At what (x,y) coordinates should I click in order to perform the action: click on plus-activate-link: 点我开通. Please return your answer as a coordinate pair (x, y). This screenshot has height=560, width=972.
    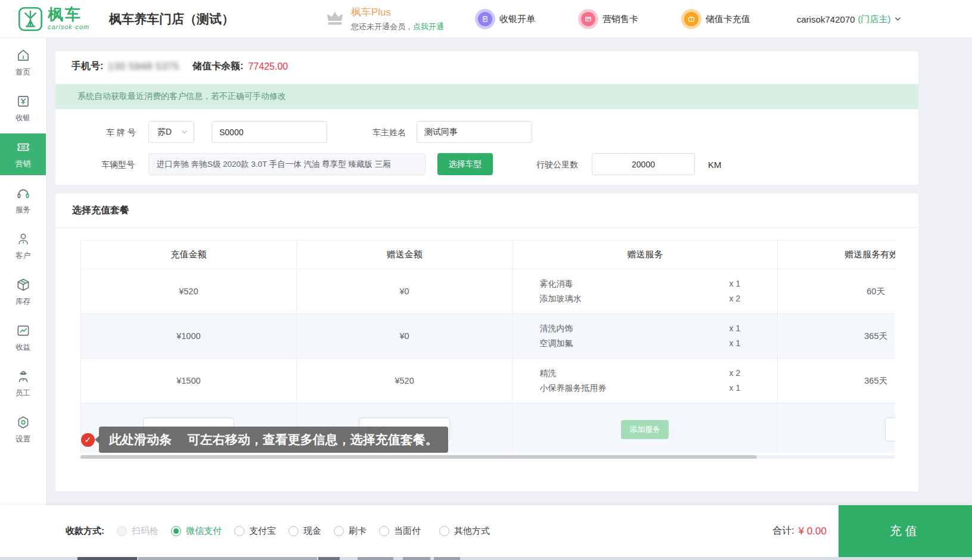
    Looking at the image, I should click on (428, 26).